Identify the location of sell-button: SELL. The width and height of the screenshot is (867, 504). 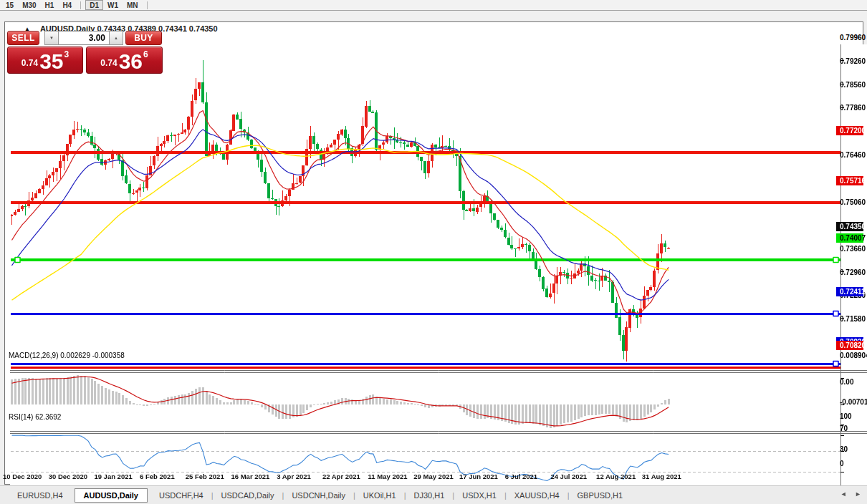
(23, 38).